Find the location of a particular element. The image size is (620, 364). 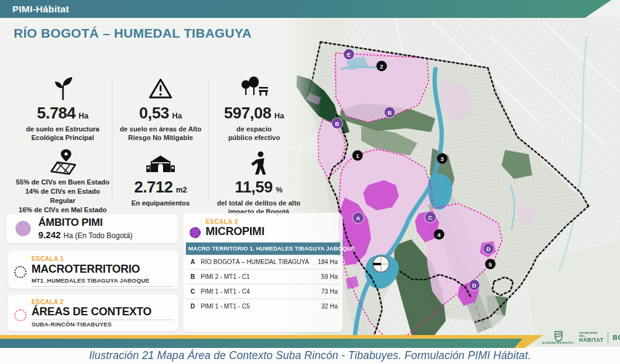

map-marker-5: 5 is located at coordinates (490, 264).